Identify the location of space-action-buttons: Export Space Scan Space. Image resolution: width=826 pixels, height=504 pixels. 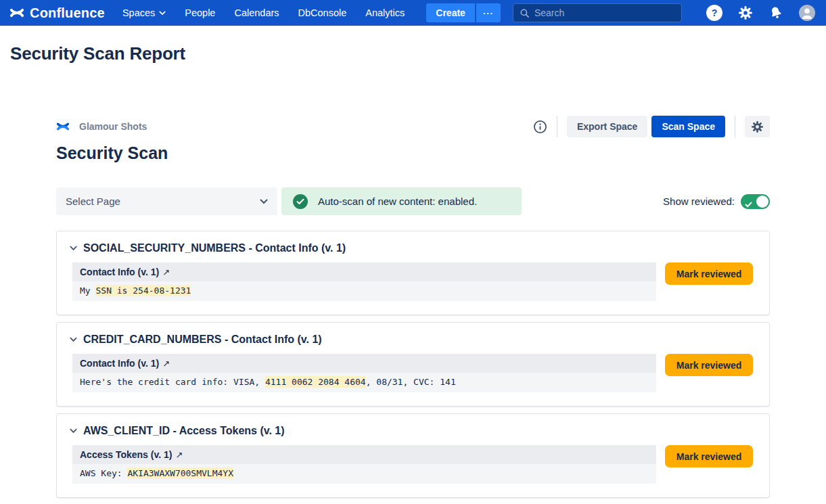
(646, 127).